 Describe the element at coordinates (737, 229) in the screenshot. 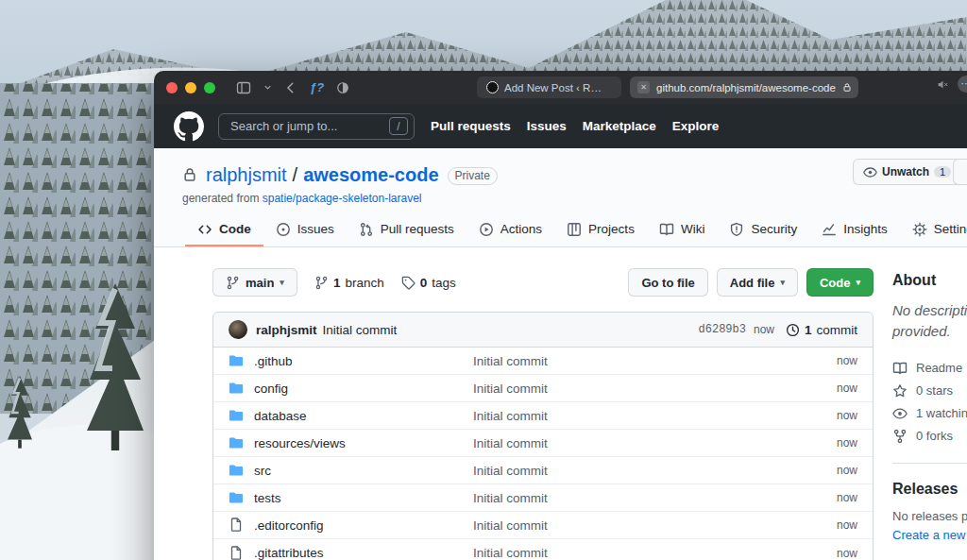

I see `security-icon` at that location.